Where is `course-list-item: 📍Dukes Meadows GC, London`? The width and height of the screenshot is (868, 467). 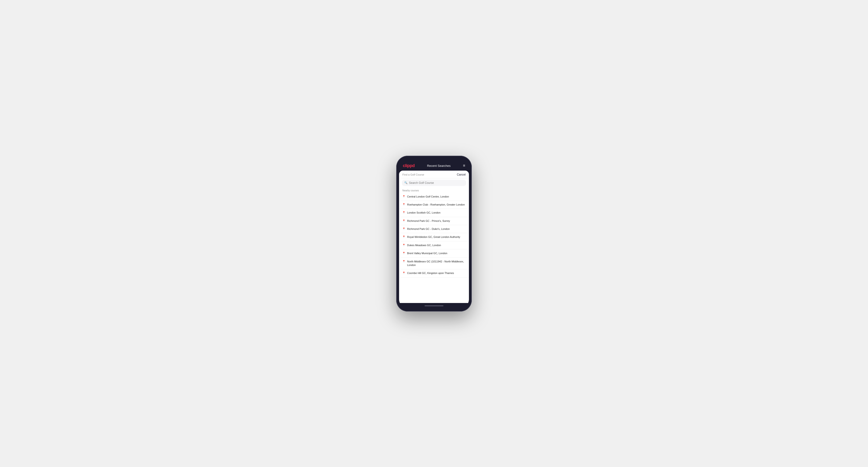 course-list-item: 📍Dukes Meadows GC, London is located at coordinates (434, 245).